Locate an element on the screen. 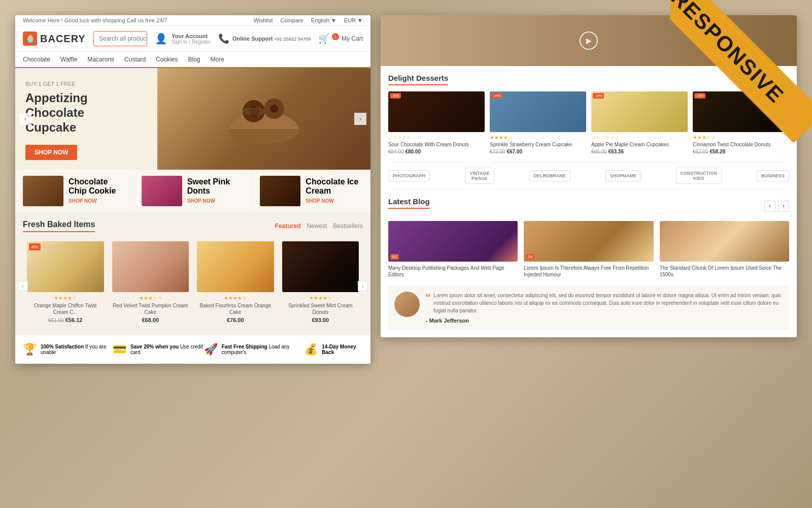  dessert-4-old-price: €62.00 is located at coordinates (700, 151).